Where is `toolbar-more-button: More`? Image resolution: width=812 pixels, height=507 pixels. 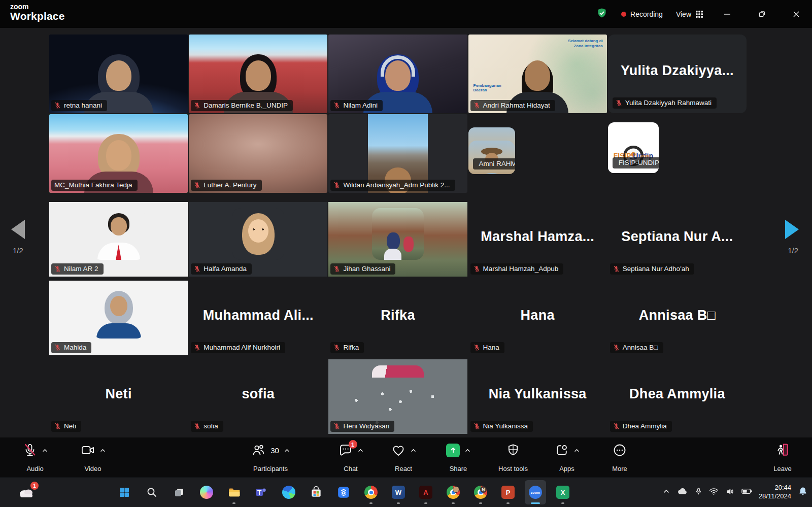
toolbar-more-button: More is located at coordinates (620, 457).